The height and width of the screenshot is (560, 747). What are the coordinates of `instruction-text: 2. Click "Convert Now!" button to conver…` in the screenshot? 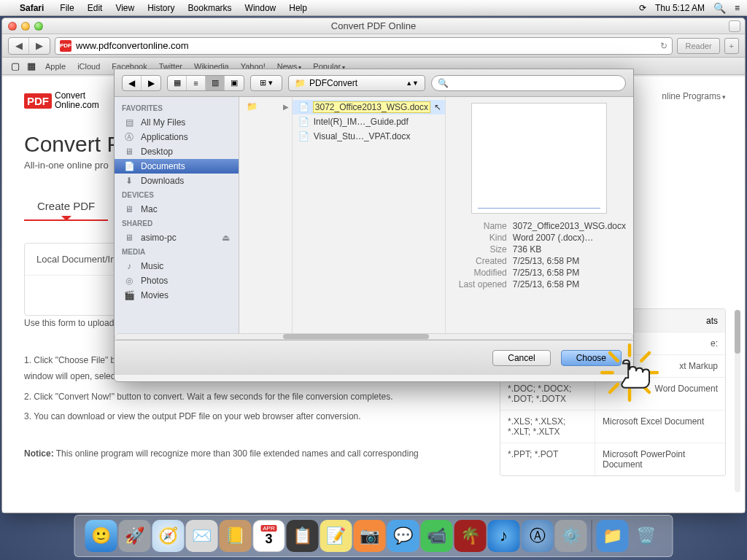 It's located at (258, 397).